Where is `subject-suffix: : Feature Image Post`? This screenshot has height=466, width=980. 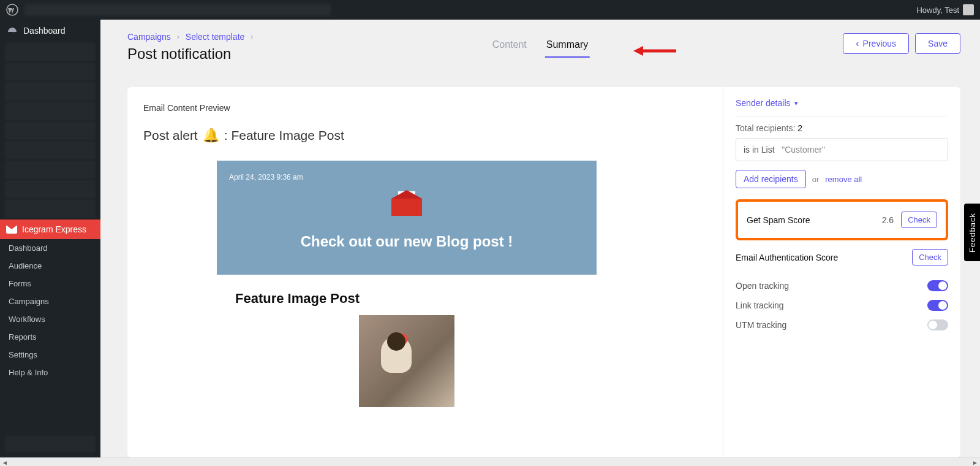
subject-suffix: : Feature Image Post is located at coordinates (284, 136).